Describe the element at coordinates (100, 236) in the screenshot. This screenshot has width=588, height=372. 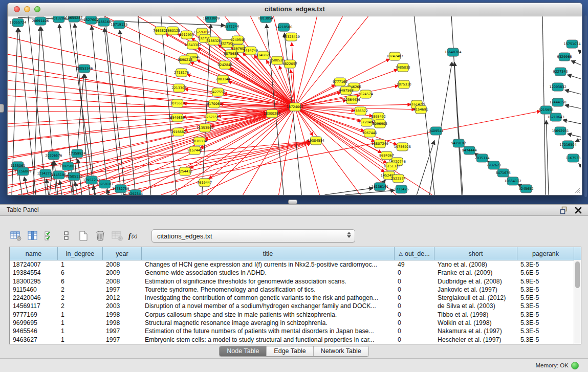
I see `trash-icon` at that location.